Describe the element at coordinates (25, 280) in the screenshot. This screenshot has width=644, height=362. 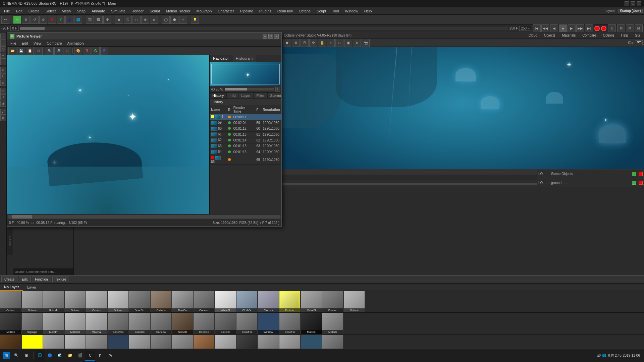
I see `mat-edit-btn: Edit` at that location.